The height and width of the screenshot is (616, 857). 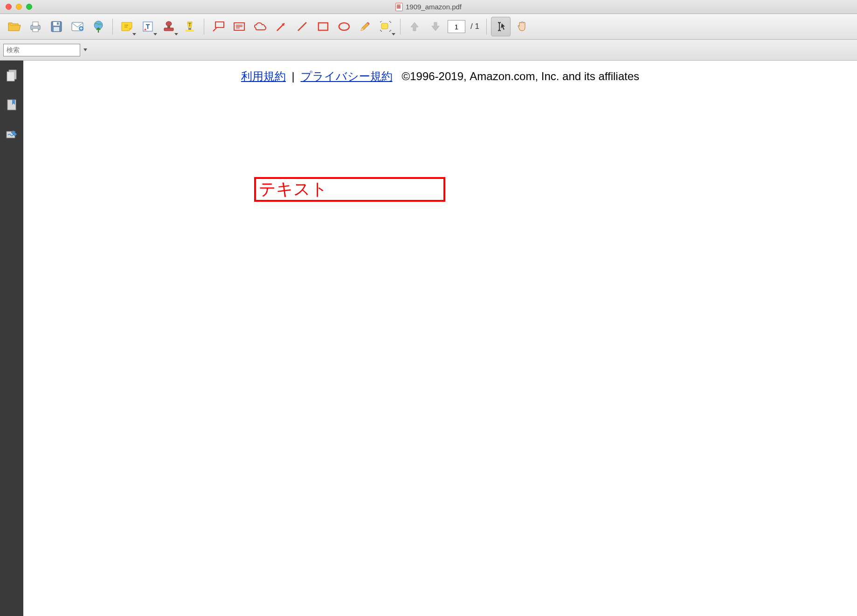 I want to click on next-page-button, so click(x=435, y=27).